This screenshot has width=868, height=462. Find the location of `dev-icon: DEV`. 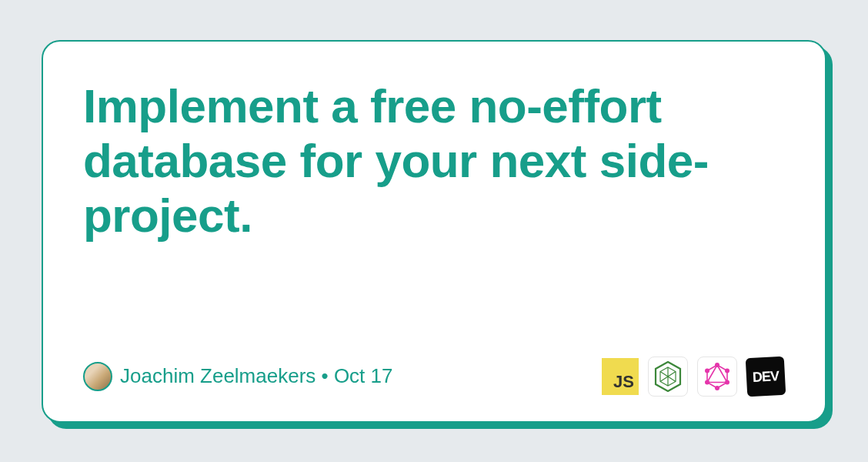

dev-icon: DEV is located at coordinates (766, 376).